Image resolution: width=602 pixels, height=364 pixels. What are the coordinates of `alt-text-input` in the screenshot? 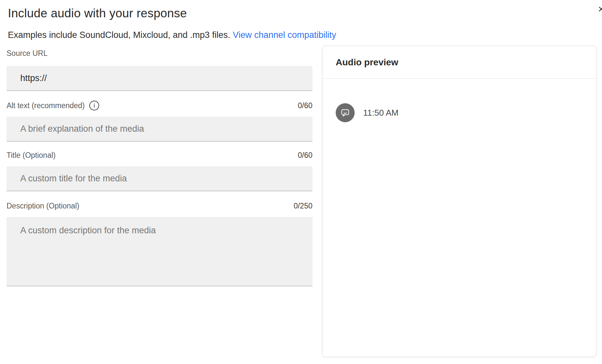 It's located at (160, 129).